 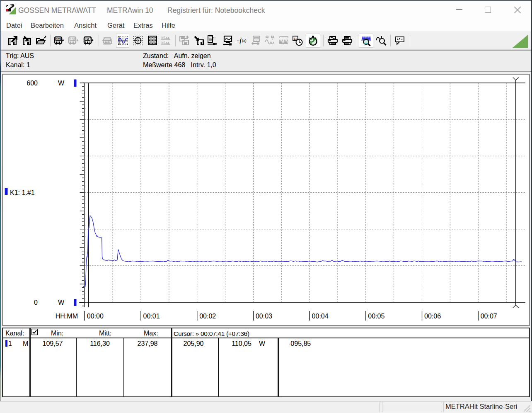 I want to click on svg-text: =f, so click(x=239, y=41).